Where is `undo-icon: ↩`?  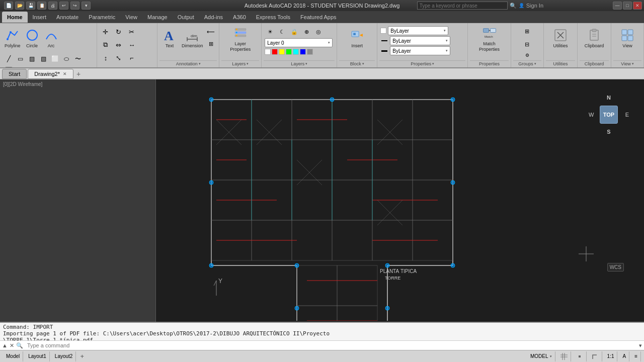 undo-icon: ↩ is located at coordinates (64, 6).